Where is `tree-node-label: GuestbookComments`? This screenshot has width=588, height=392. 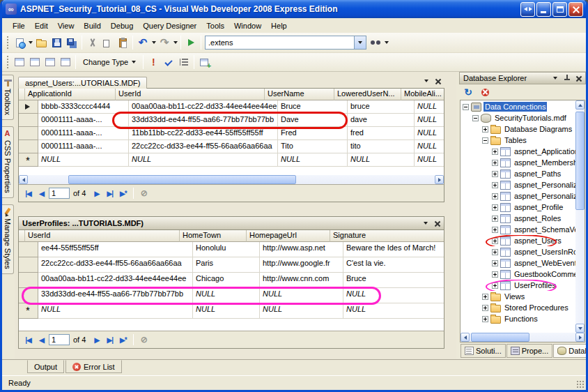
tree-node-label: GuestbookComments is located at coordinates (544, 274).